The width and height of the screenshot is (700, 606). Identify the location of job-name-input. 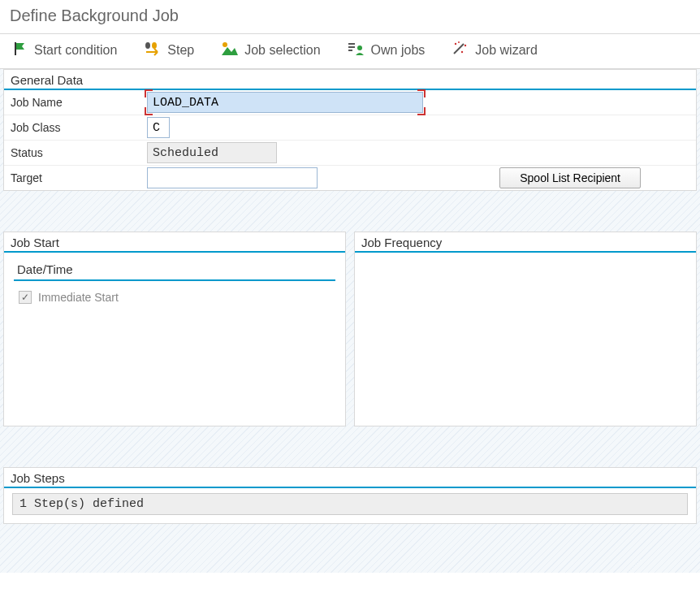
(285, 102).